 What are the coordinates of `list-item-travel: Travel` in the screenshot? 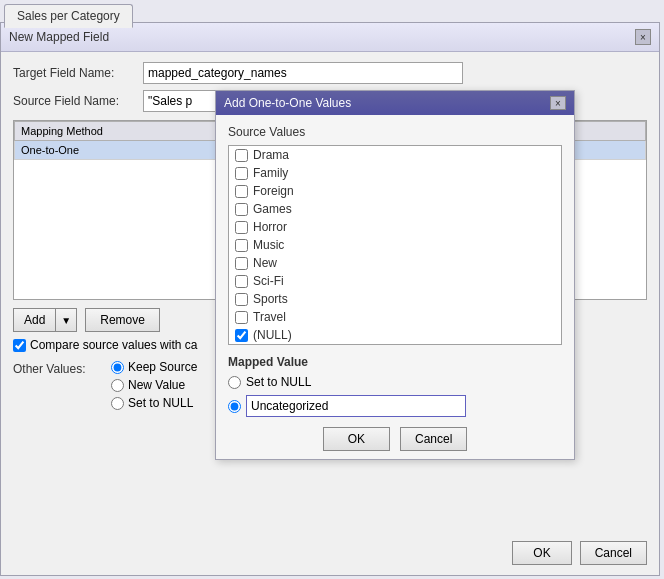 It's located at (395, 317).